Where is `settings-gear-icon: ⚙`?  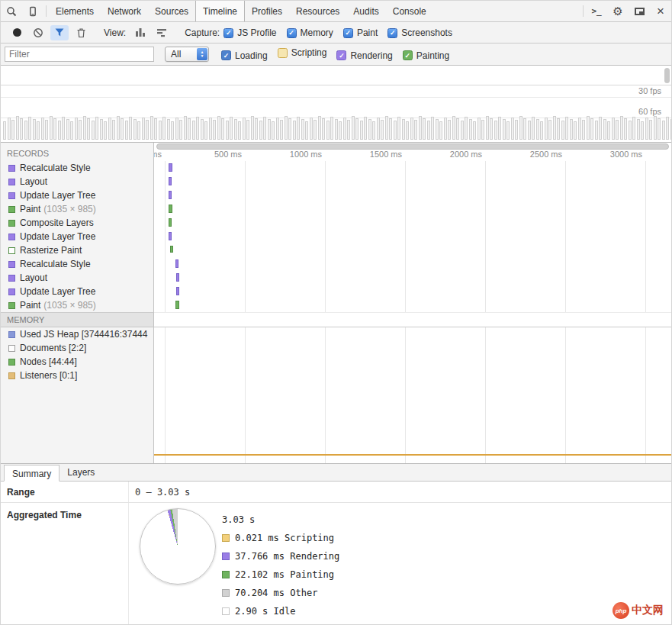 settings-gear-icon: ⚙ is located at coordinates (618, 11).